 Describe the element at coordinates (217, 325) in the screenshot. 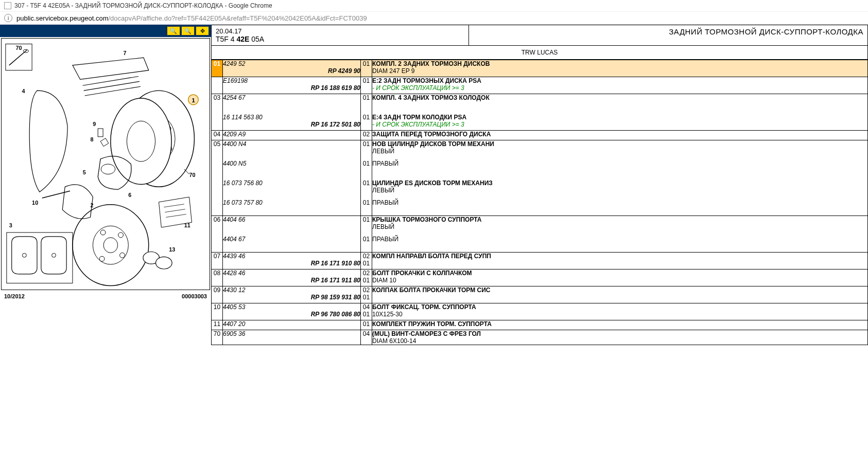

I see `part-number: 11` at that location.